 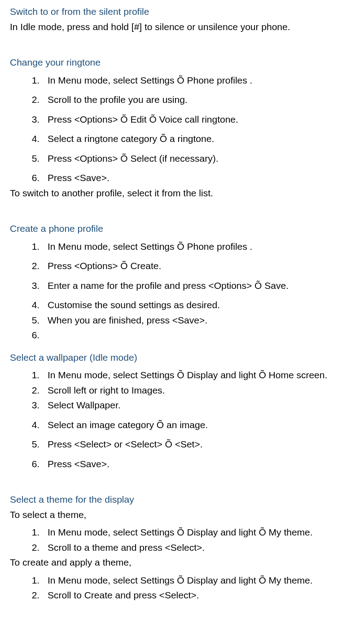 I want to click on list-item: Scroll to a theme and press <Select>., so click(x=198, y=548).